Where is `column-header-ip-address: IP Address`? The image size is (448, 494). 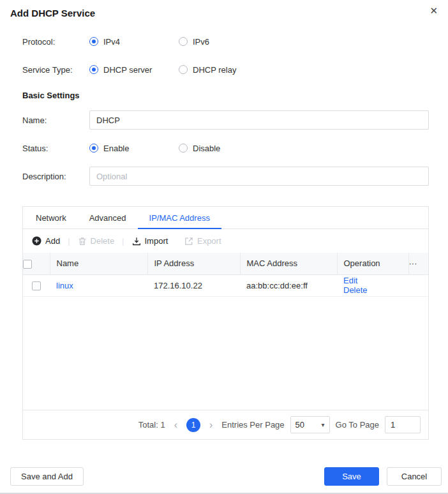
column-header-ip-address: IP Address is located at coordinates (194, 264).